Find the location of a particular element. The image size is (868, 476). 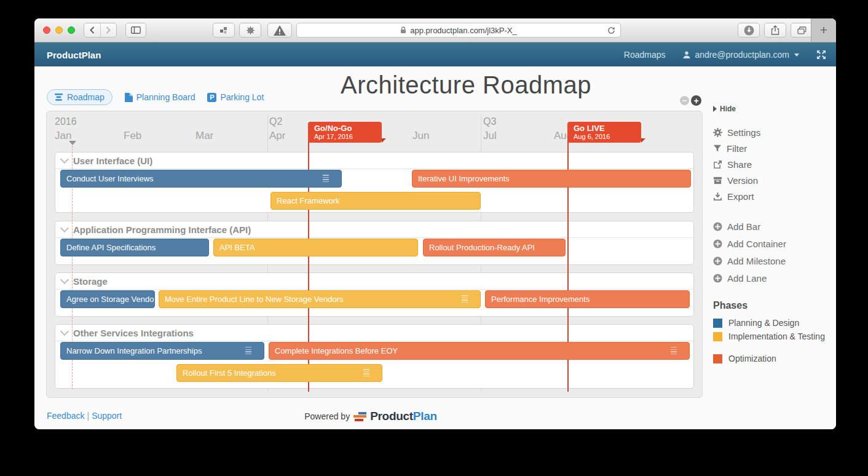

tab-roadmap: Roadmap is located at coordinates (80, 97).